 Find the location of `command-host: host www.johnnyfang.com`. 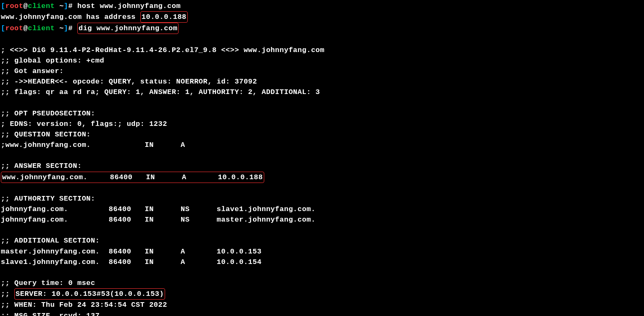

command-host: host www.johnnyfang.com is located at coordinates (129, 6).